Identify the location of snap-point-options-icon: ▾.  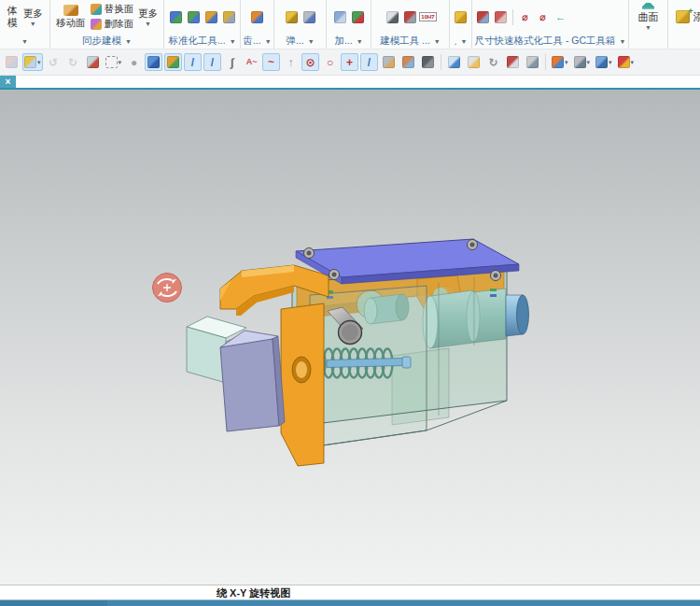
(626, 62).